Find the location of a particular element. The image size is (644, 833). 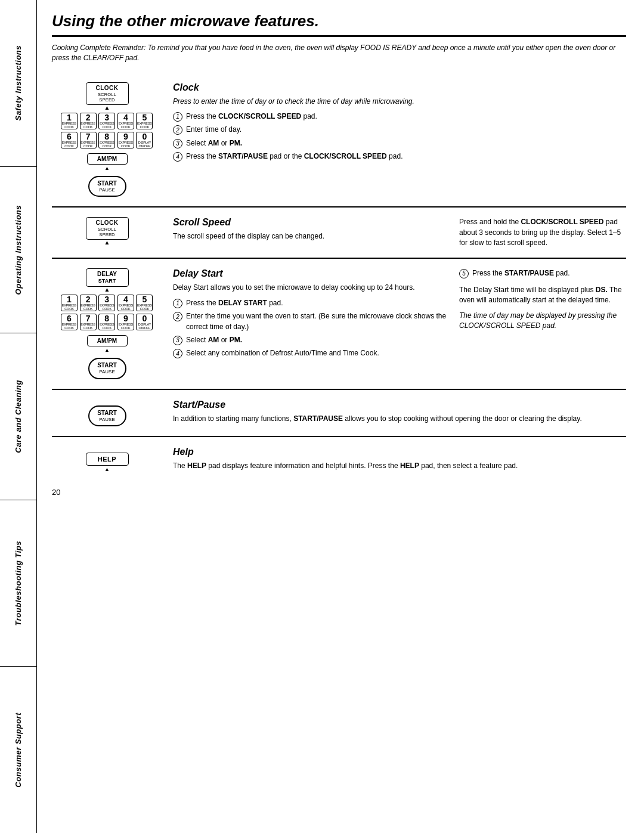

sidebar-section-care: Care and Cleaning is located at coordinates (18, 417).